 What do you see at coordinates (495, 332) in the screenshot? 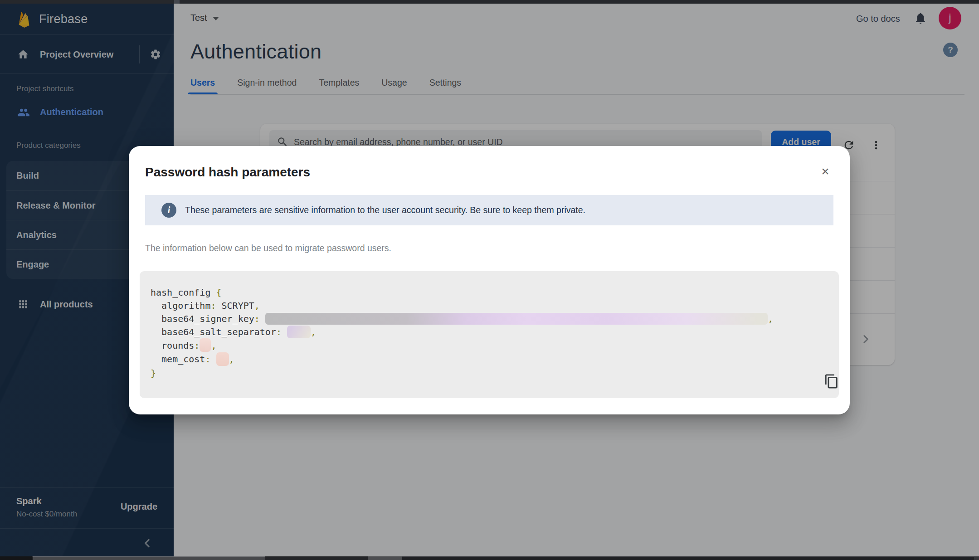
I see `code-line: base64_salt_separator: ,` at bounding box center [495, 332].